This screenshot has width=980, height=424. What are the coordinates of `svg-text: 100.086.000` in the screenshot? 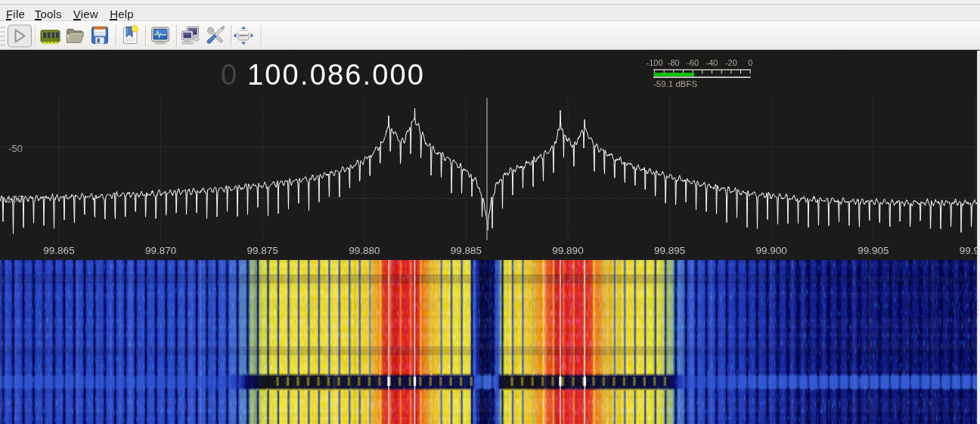 It's located at (336, 75).